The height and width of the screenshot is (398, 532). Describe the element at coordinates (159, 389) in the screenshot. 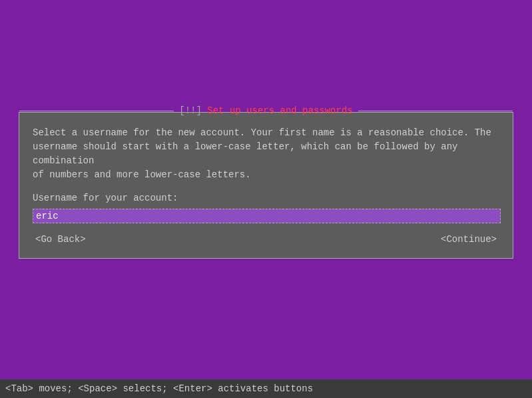

I see `status-text: <Tab> moves; <Space> selects; <Enter> ac…` at that location.